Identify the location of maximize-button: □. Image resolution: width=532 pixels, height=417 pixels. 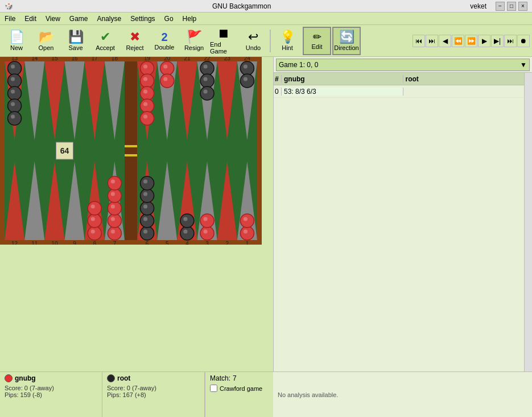
(512, 6).